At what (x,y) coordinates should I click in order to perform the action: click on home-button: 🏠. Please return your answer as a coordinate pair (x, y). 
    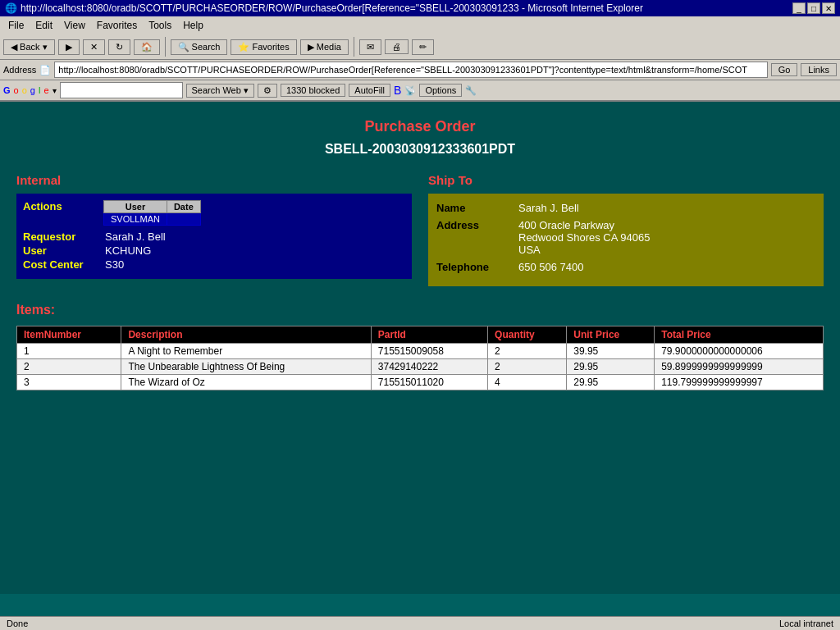
    Looking at the image, I should click on (147, 48).